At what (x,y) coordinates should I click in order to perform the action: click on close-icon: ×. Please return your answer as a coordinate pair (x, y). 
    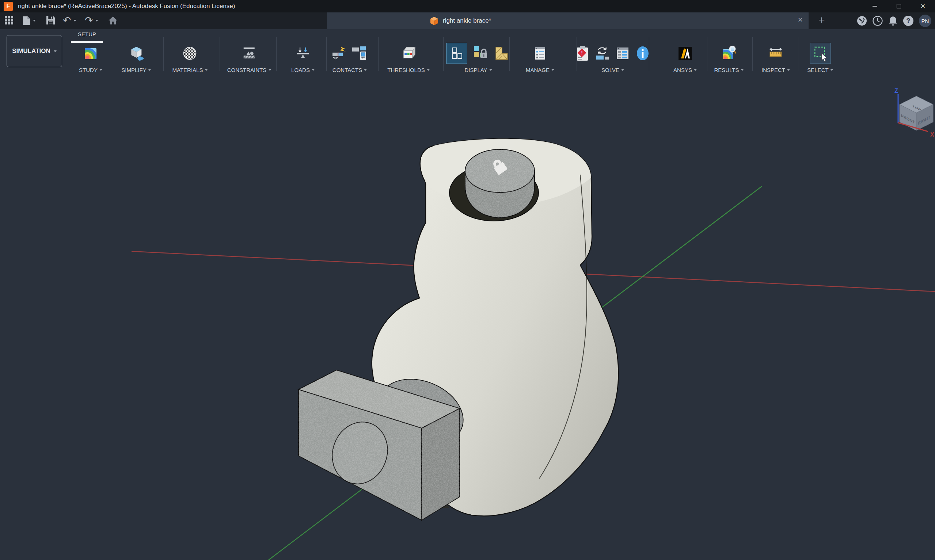
    Looking at the image, I should click on (923, 6).